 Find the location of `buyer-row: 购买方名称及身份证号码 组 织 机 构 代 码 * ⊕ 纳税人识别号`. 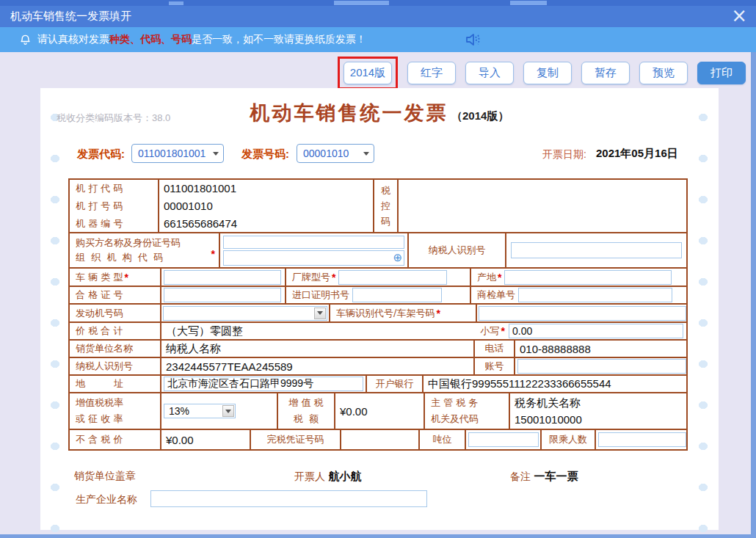

buyer-row: 购买方名称及身份证号码 组 织 机 构 代 码 * ⊕ 纳税人识别号 is located at coordinates (378, 251).